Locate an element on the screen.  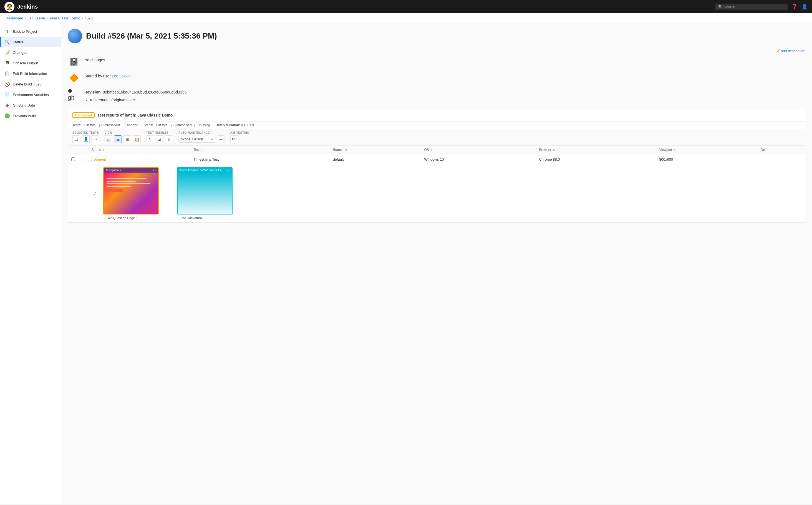
refresh-btn: ↻ is located at coordinates (150, 139).